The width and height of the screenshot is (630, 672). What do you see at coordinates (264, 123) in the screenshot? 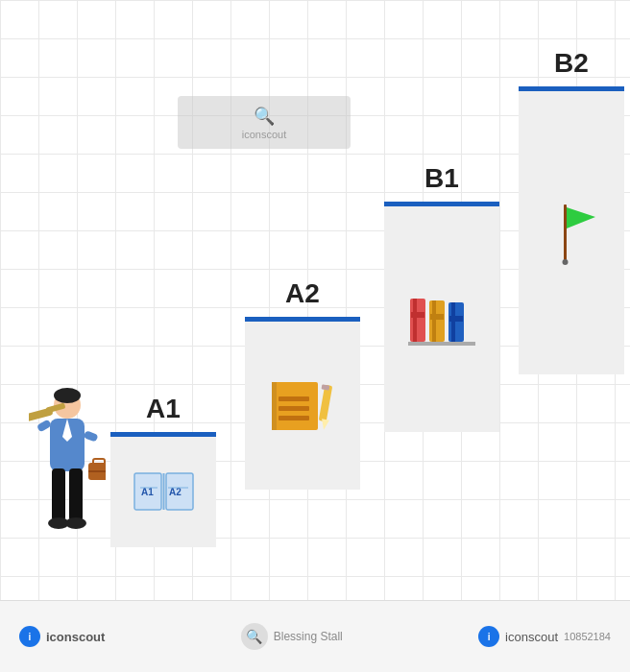
I see `center-watermark: 🔍 iconscout` at bounding box center [264, 123].